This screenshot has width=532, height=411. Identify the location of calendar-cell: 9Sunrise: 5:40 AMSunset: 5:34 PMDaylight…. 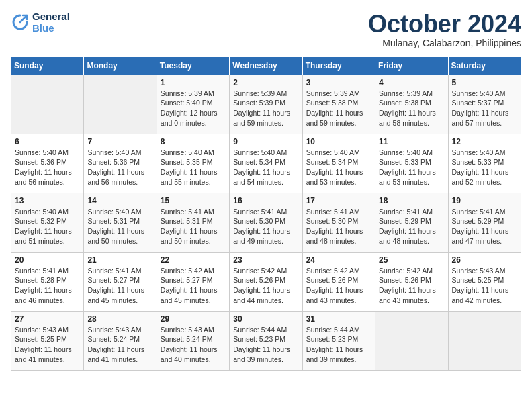
(266, 163).